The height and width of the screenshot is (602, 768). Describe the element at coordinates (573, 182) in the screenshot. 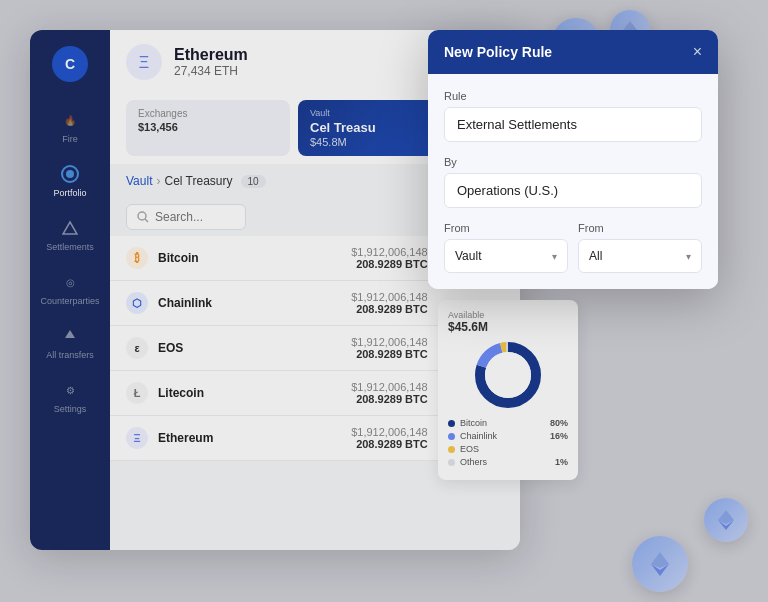

I see `form-group-by: By Operations (U.S.)` at that location.